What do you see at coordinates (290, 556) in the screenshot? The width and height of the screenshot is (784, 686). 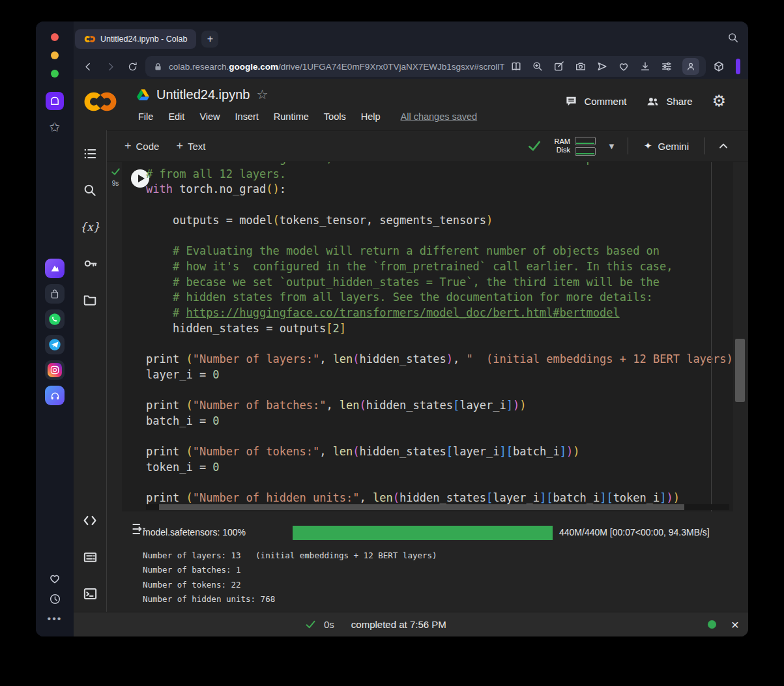 I see `output-line: Number of layers: 13 (initial embeddings…` at bounding box center [290, 556].